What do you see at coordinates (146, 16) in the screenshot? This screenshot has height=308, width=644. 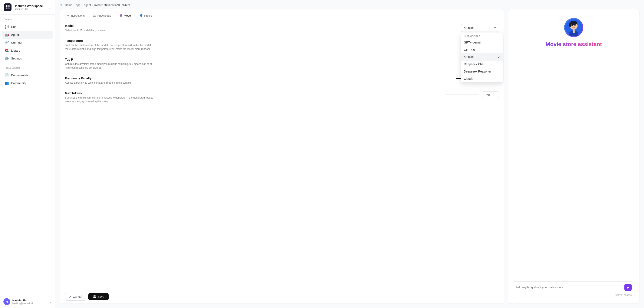 I see `tab-profile: 👤 Profile` at bounding box center [146, 16].